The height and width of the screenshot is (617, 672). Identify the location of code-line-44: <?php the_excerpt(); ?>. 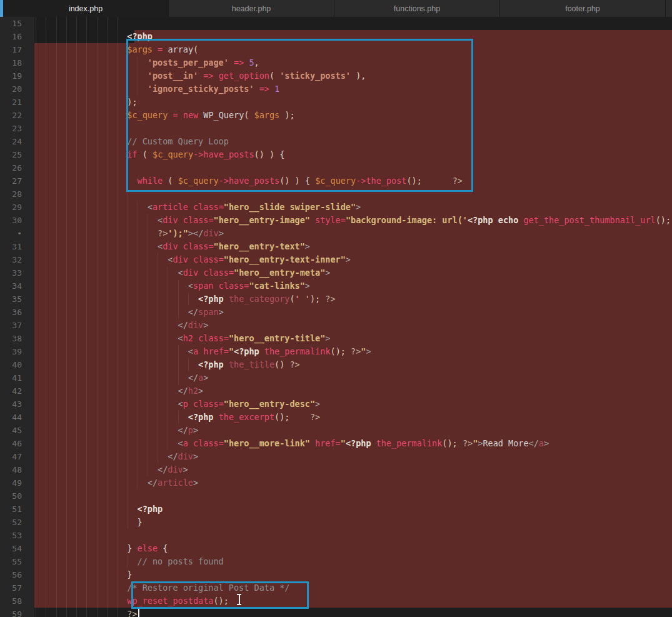
(353, 418).